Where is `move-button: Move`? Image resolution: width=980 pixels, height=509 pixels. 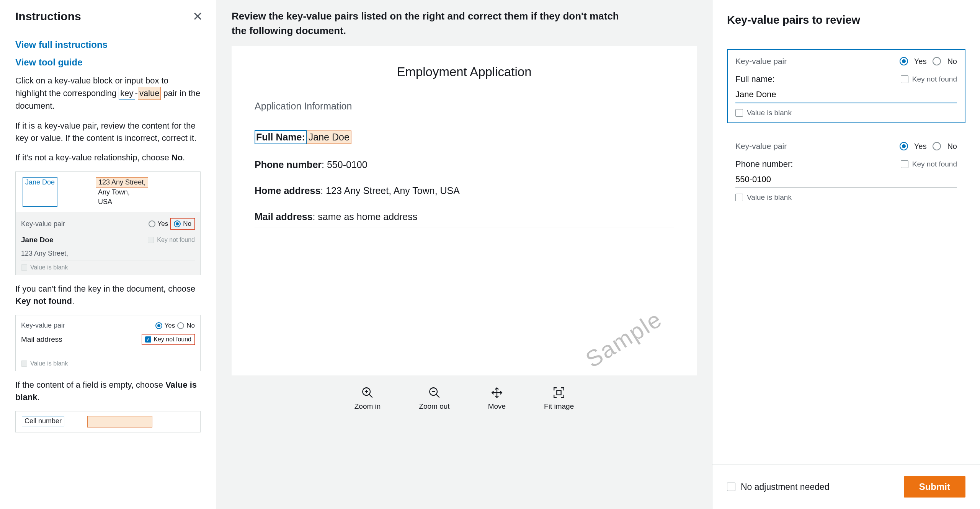 move-button: Move is located at coordinates (497, 398).